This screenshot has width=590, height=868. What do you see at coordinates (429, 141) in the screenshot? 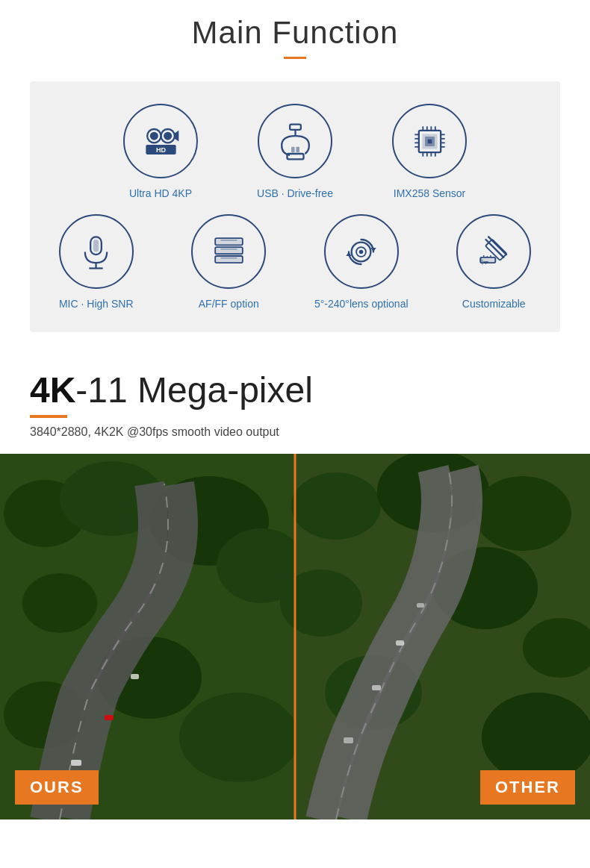
I see `sensor-icon-circle` at bounding box center [429, 141].